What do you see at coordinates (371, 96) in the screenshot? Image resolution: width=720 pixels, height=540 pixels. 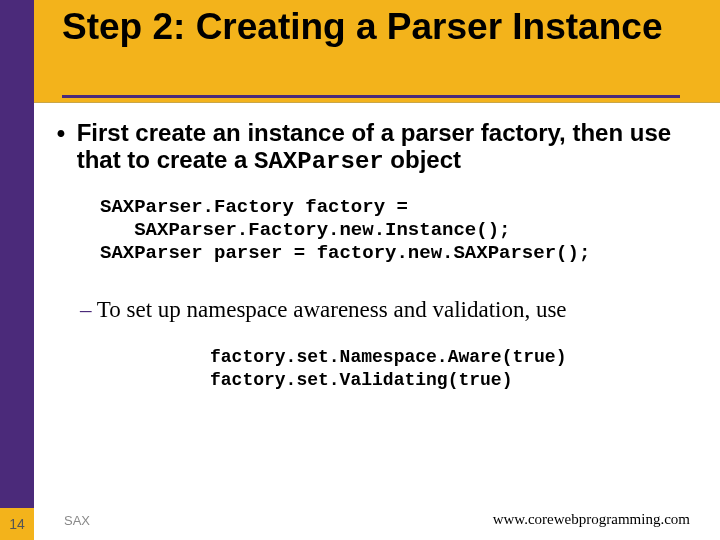 I see `title-underline` at bounding box center [371, 96].